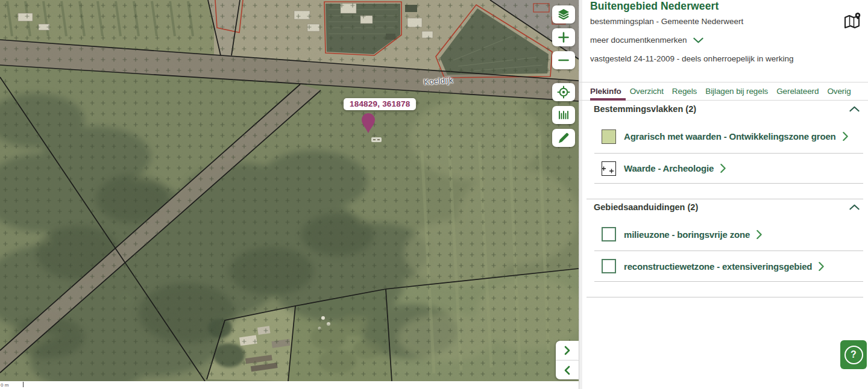  What do you see at coordinates (564, 14) in the screenshot?
I see `layers-button` at bounding box center [564, 14].